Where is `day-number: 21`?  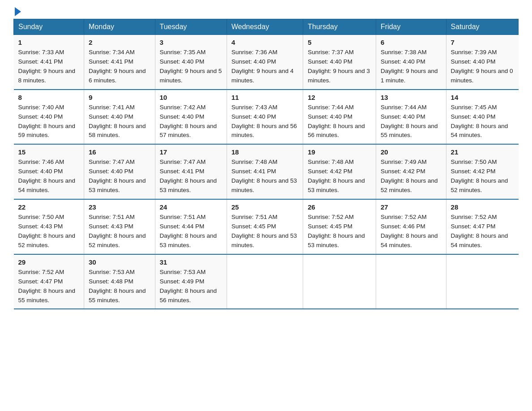
day-number: 21 is located at coordinates (483, 152).